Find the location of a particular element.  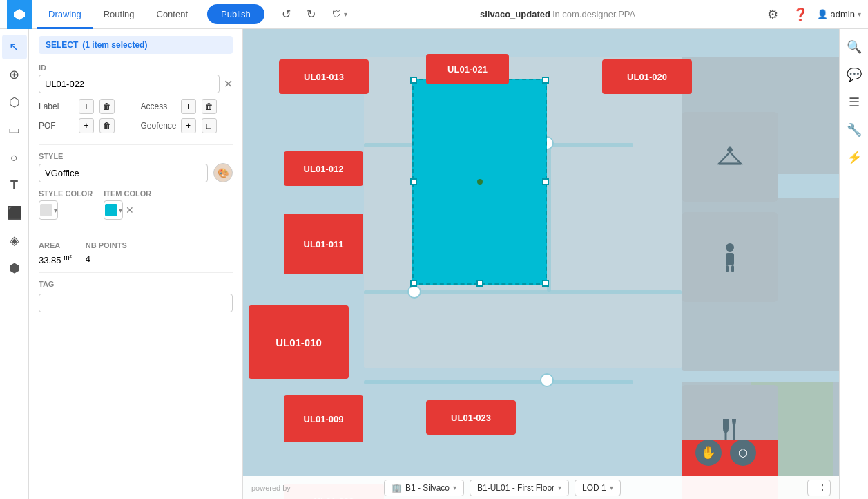

item-color-label: ITEM COLOR is located at coordinates (127, 194).